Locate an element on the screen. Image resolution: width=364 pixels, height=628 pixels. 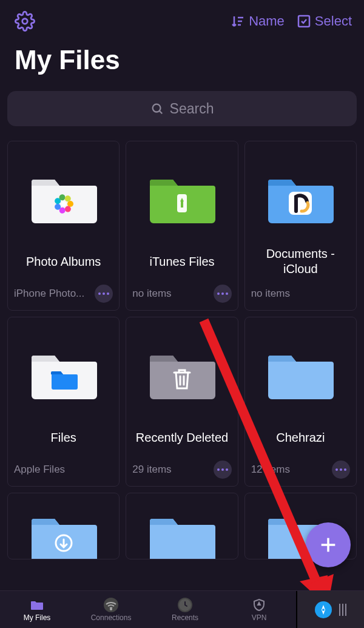
wifi-icon is located at coordinates (111, 605).